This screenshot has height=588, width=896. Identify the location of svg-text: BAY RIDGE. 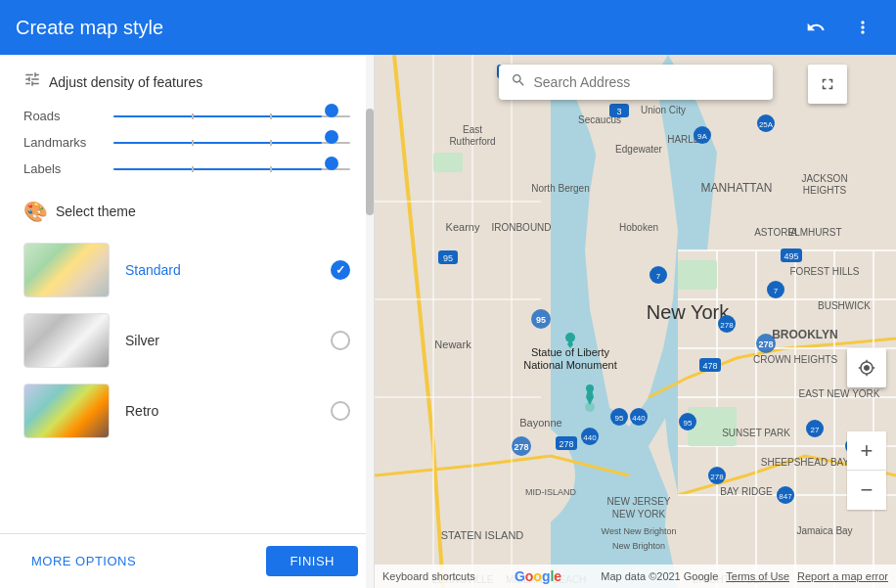
(746, 491).